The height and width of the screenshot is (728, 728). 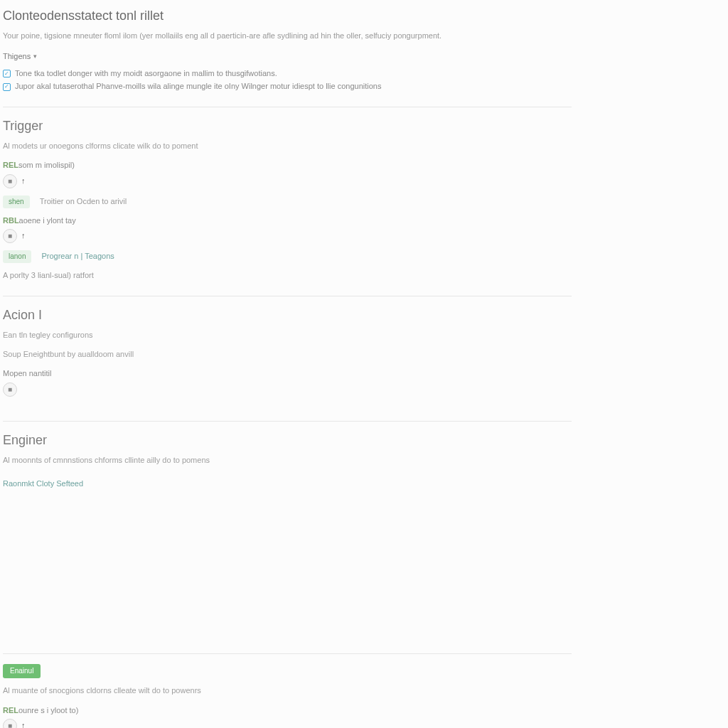 What do you see at coordinates (36, 57) in the screenshot?
I see `chevron-down-icon: ▾` at bounding box center [36, 57].